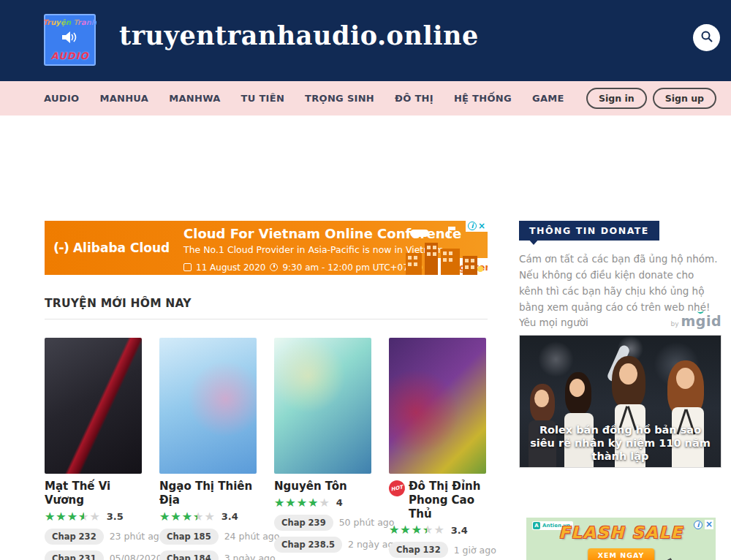  Describe the element at coordinates (304, 98) in the screenshot. I see `nav-items: AUDIOMANHUAMANHWATU TIÊNTRỌNG SINHĐÔ THỊ…` at that location.